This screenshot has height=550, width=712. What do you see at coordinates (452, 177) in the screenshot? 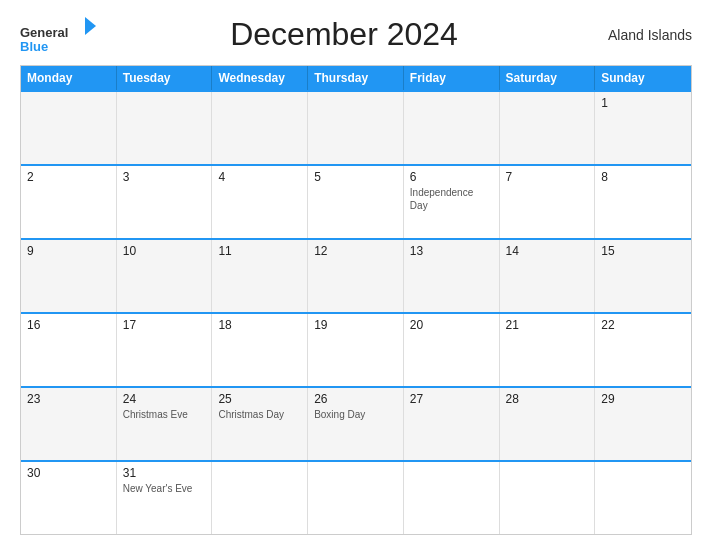
I see `day-number: 6` at bounding box center [452, 177].